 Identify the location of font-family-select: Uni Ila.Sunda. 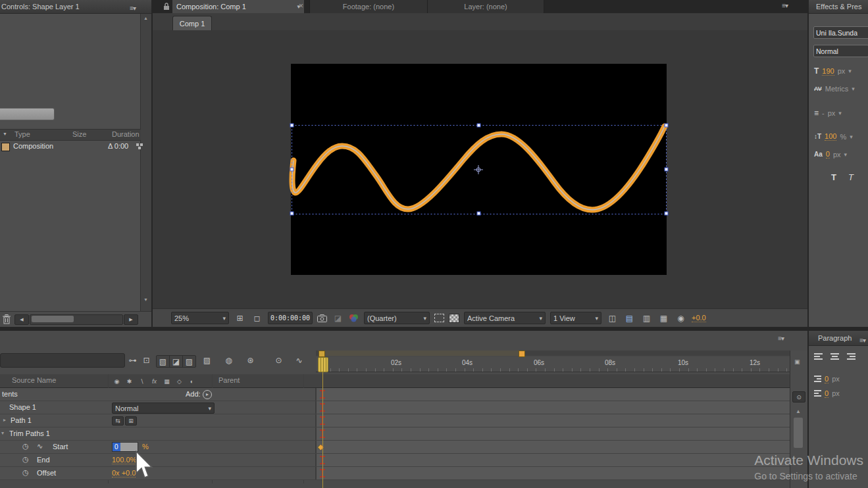
(841, 33).